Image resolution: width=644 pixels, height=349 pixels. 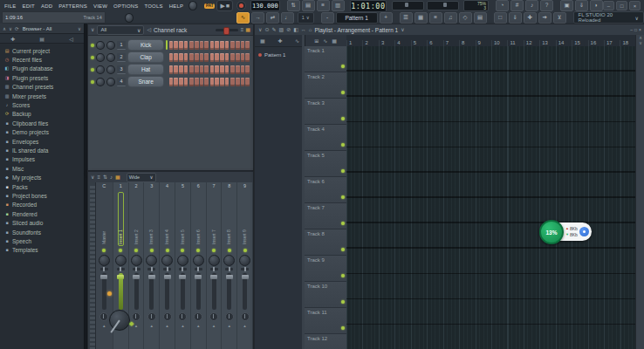 What do you see at coordinates (265, 5) in the screenshot?
I see `tempo-display: 130.000` at bounding box center [265, 5].